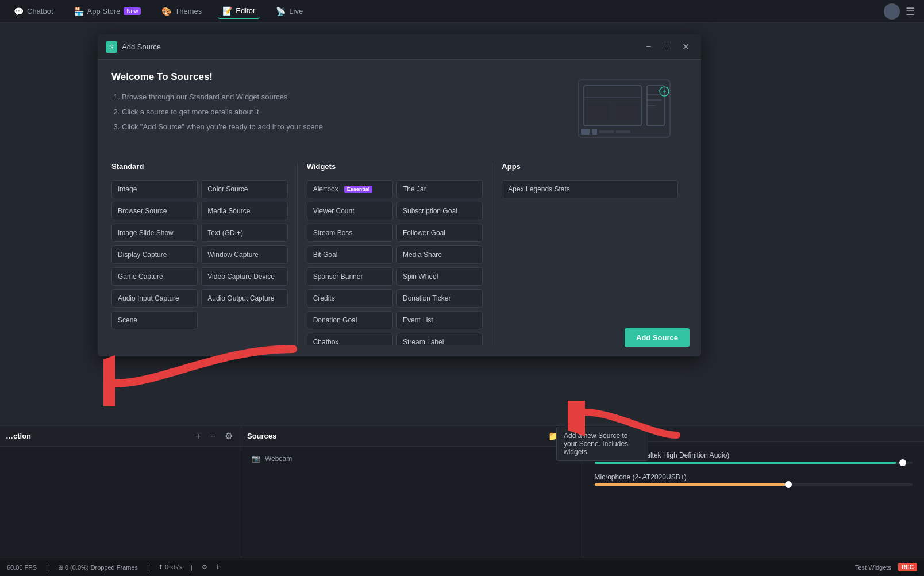  I want to click on sources-section: Sources 📁 + 📷 Webcam, so click(413, 492).